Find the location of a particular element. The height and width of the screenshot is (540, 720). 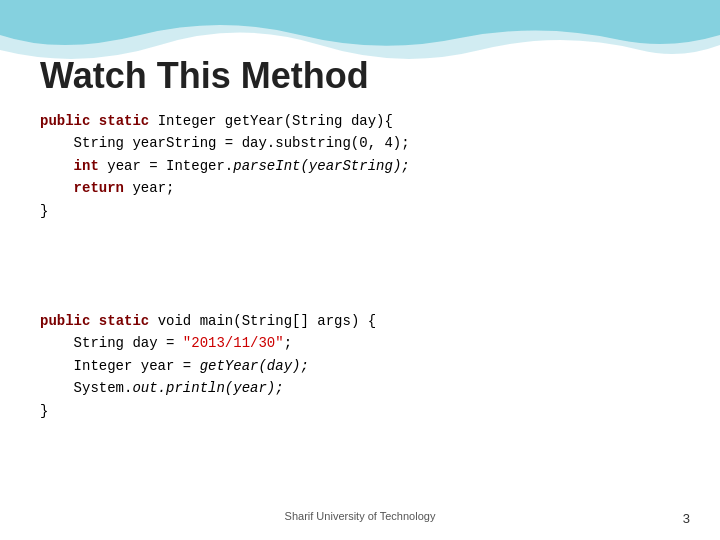

code-line-3: int year = Integer.parseInt(yearString); is located at coordinates (360, 166).